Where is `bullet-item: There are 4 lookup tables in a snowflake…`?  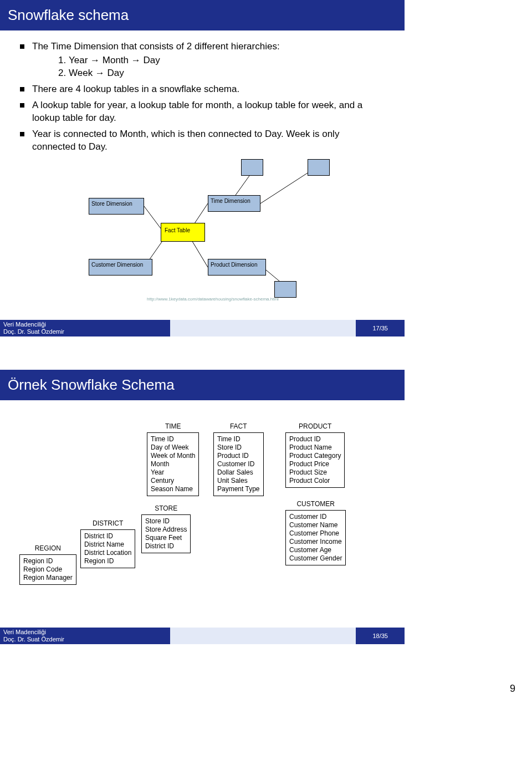 bullet-item: There are 4 lookup tables in a snowflake… is located at coordinates (202, 90).